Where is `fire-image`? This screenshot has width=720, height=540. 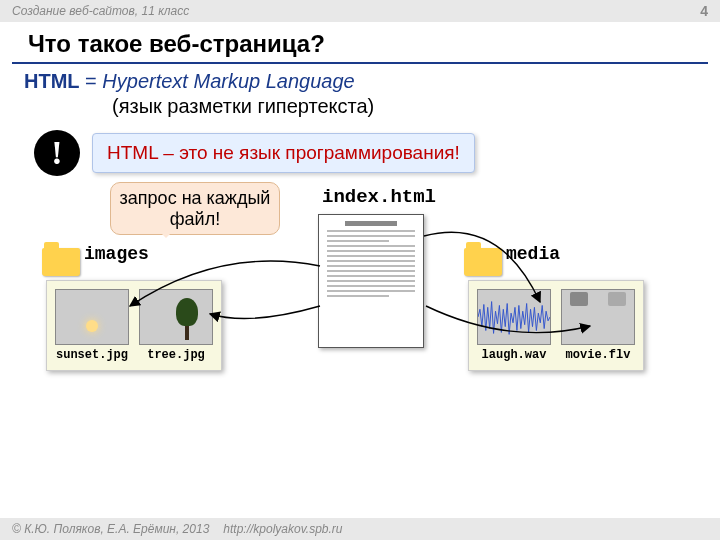
fire-image is located at coordinates (598, 317).